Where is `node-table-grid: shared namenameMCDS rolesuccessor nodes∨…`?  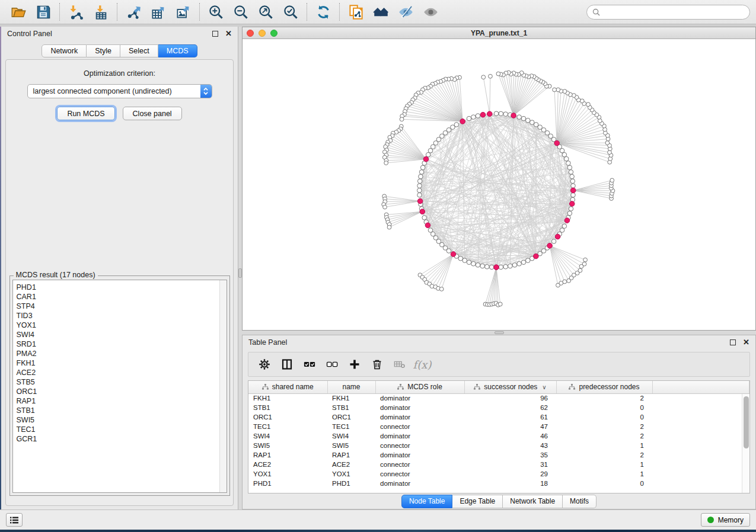
node-table-grid: shared namenameMCDS rolesuccessor nodes∨… is located at coordinates (499, 435).